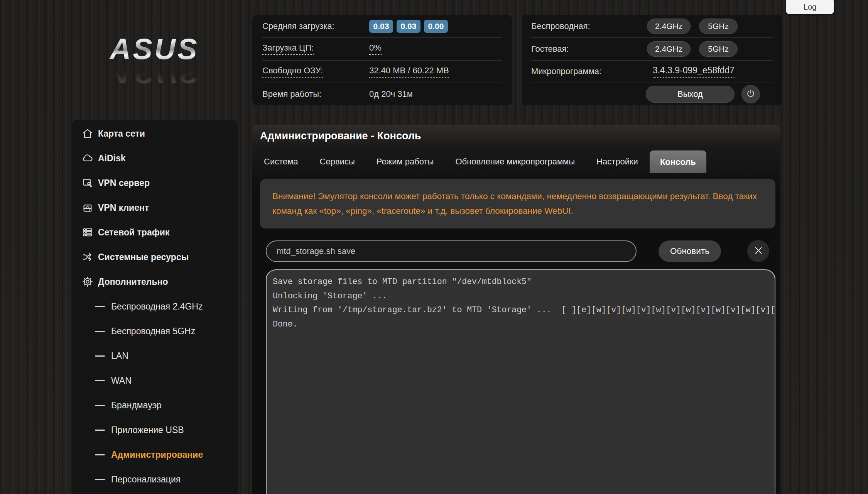  I want to click on gear-icon, so click(88, 282).